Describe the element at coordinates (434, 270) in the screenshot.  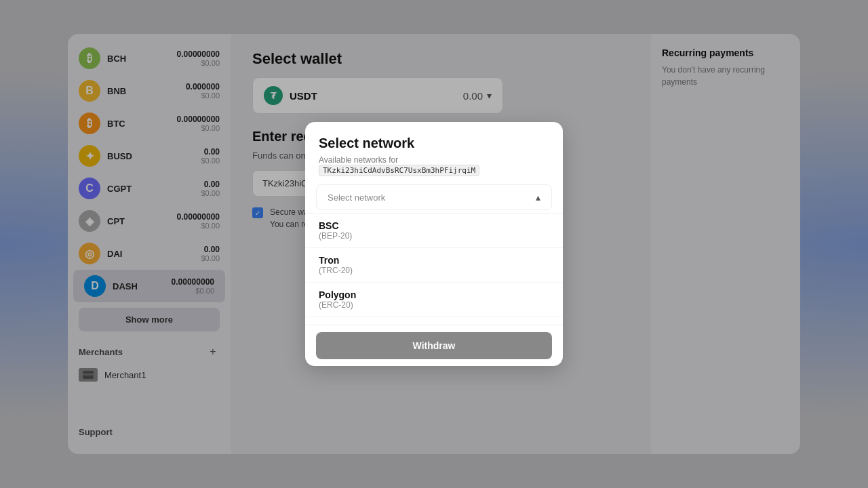
I see `network-sub-1: (TRC-20)` at that location.